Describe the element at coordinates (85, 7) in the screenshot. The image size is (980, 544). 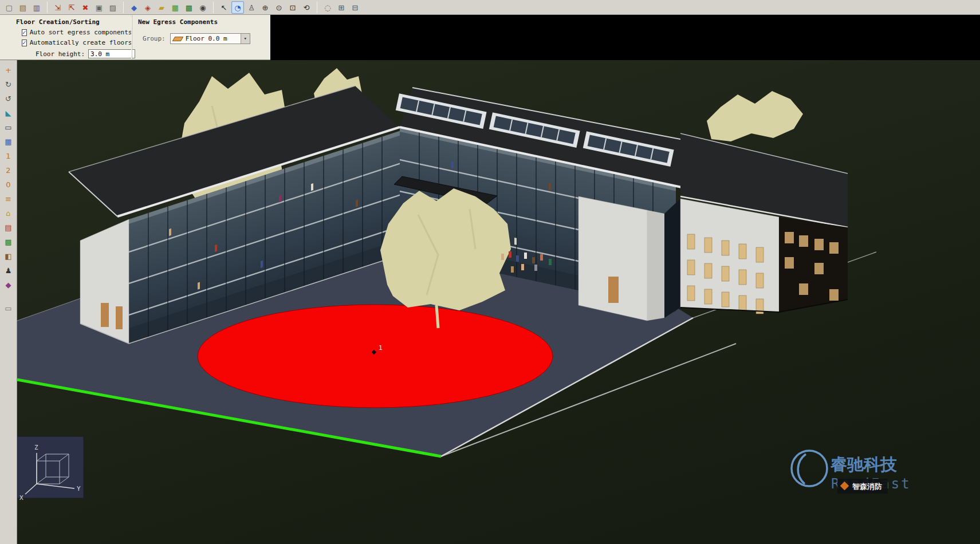
I see `delete-results-button: ✖` at that location.